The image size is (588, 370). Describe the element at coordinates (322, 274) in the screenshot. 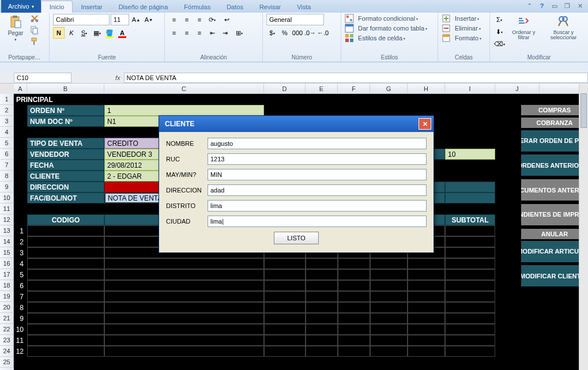

I see `cell-r5-c4` at that location.